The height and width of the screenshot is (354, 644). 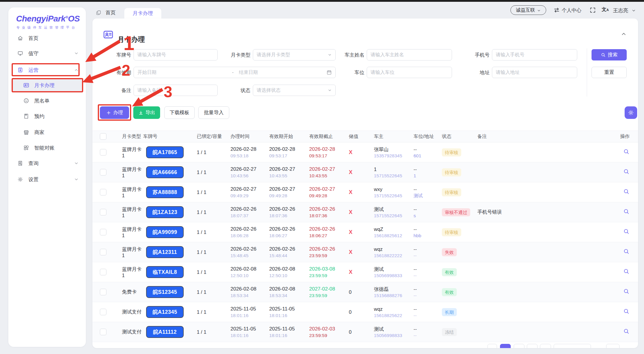 I want to click on batch-import-button: 批量导入, so click(x=214, y=113).